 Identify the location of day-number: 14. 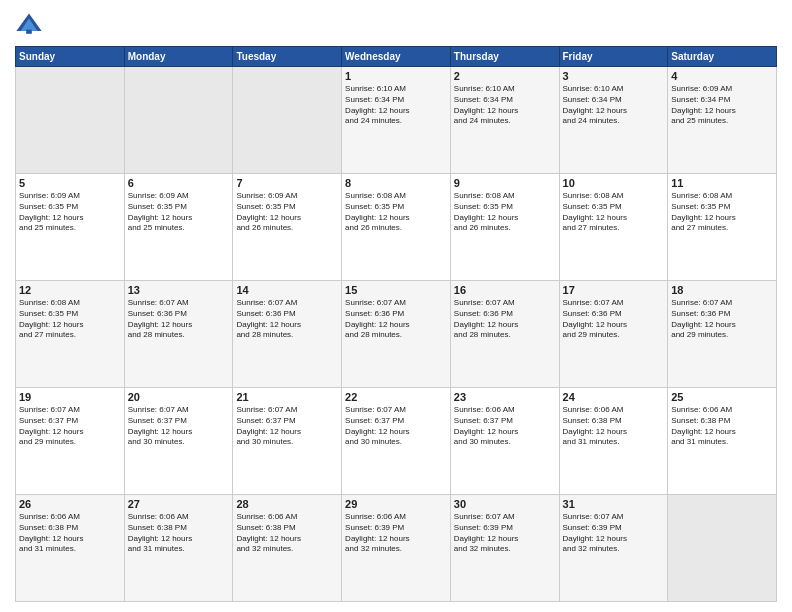
(287, 290).